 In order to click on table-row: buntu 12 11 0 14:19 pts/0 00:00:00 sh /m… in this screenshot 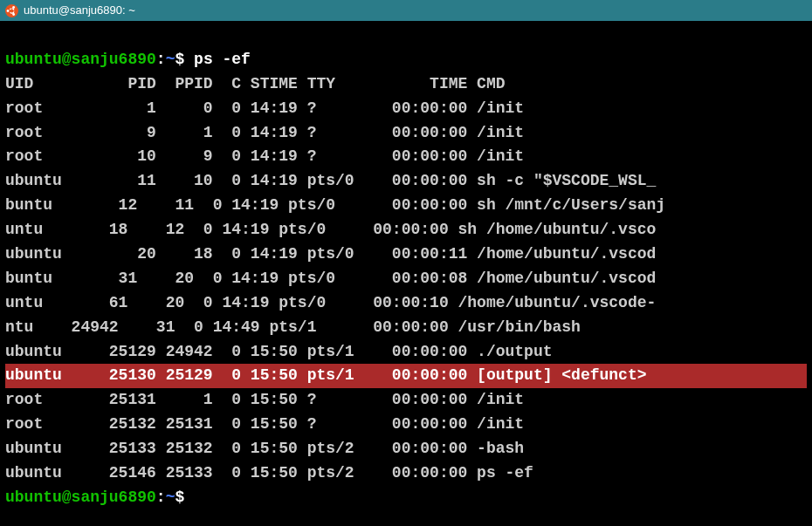, I will do `click(335, 205)`.